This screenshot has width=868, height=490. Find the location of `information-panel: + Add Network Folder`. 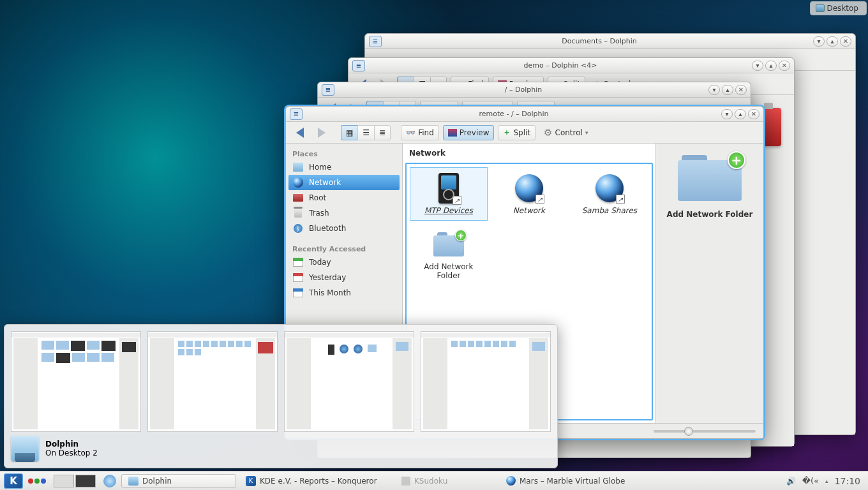

information-panel: + Add Network Folder is located at coordinates (710, 283).